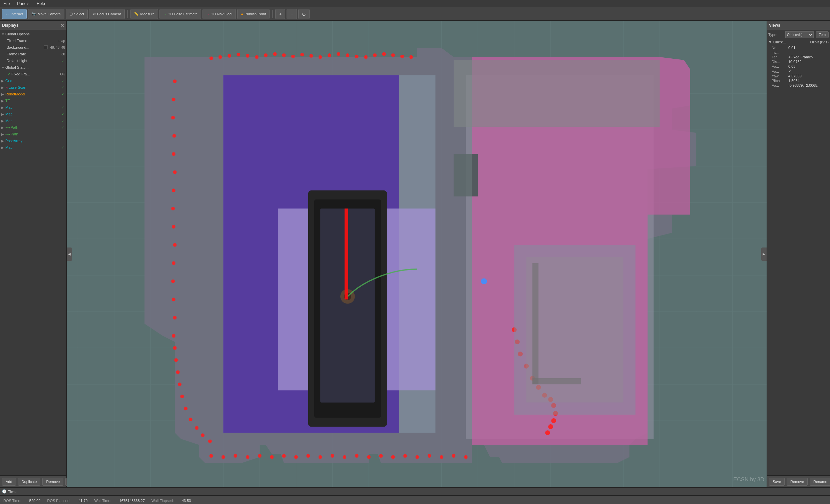  I want to click on type-select: Orbit (rviz), so click(799, 35).